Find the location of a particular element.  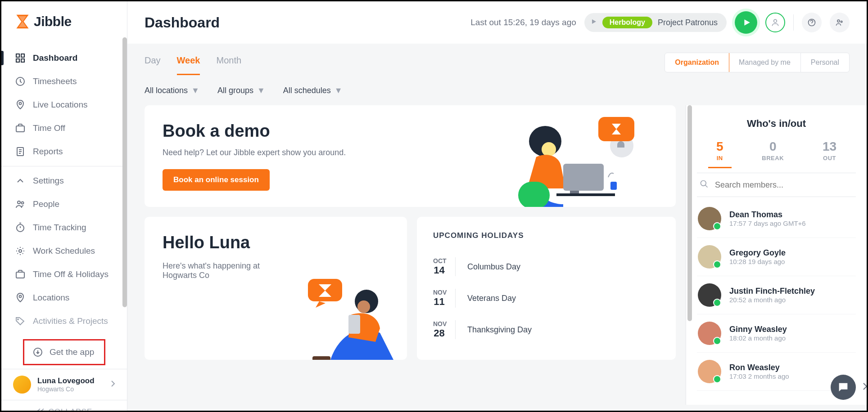

sidebar-item-dashboard: Dashboard is located at coordinates (64, 58).